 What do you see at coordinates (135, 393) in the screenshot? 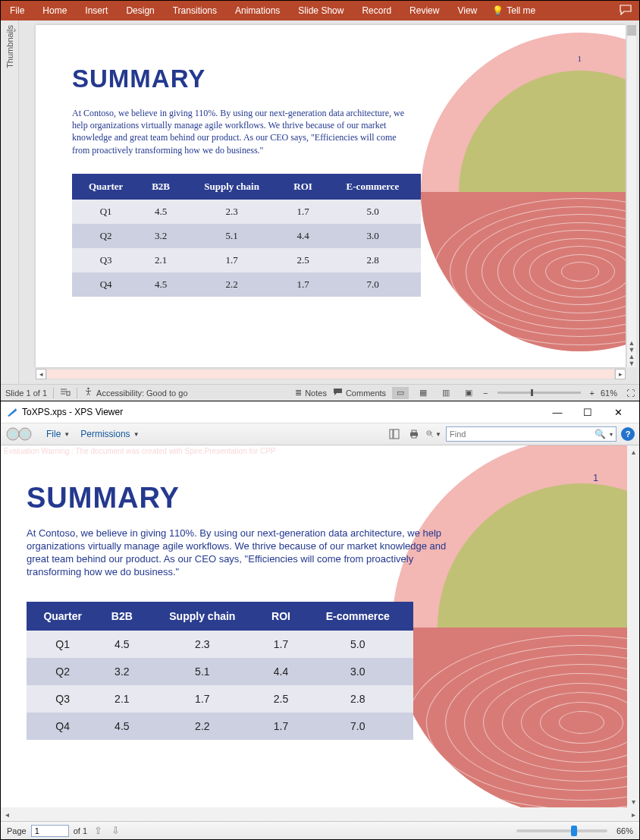
I see `accessibility-button: Accessibility: Good to go` at bounding box center [135, 393].